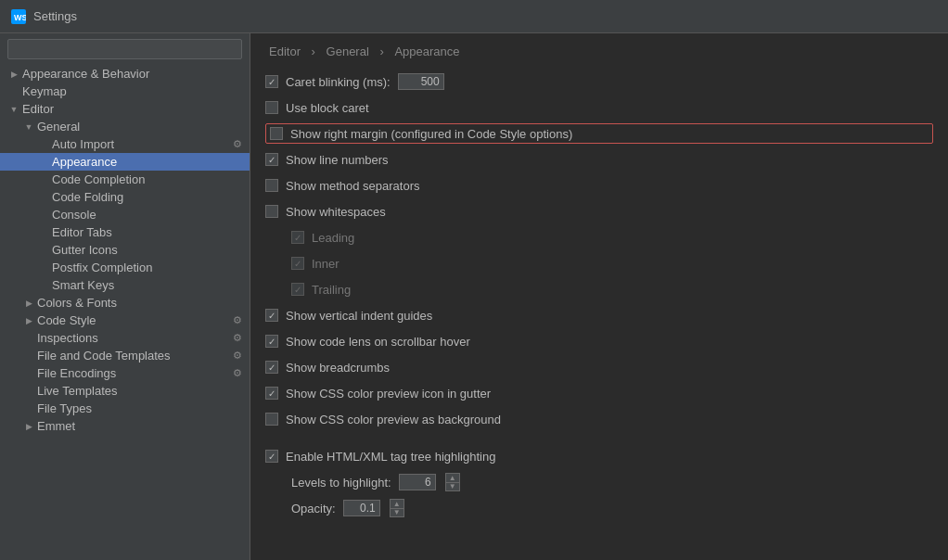 Image resolution: width=948 pixels, height=560 pixels. I want to click on sidebar-item-keymap: Keymap, so click(124, 91).